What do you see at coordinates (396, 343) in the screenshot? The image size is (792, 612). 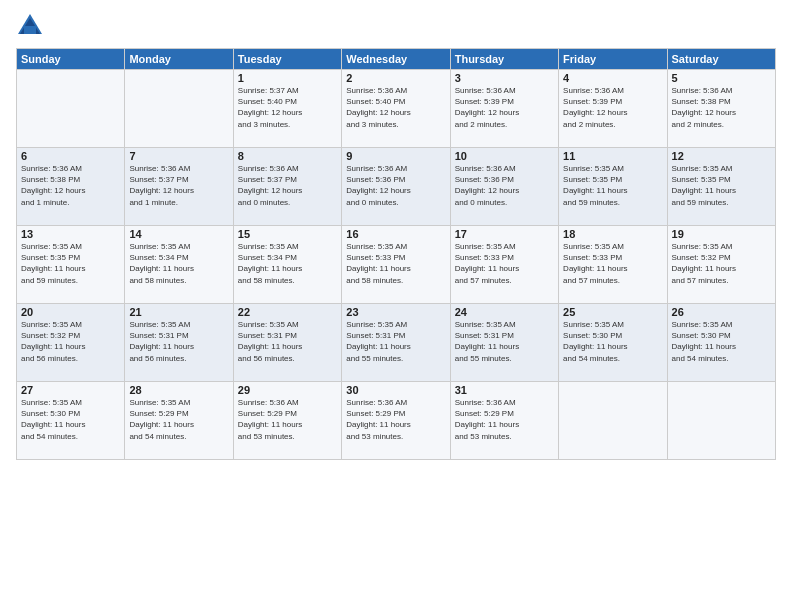 I see `calendar-week-row: 20Sunrise: 5:35 AM Sunset: 5:32 PM Dayli…` at bounding box center [396, 343].